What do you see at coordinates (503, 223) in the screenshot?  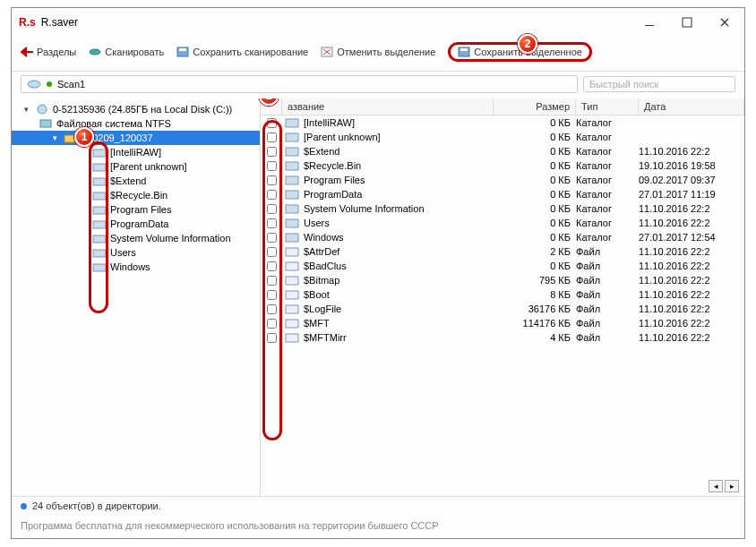 I see `table-row: Users0 КБКаталог11.10.2016 22:2` at bounding box center [503, 223].